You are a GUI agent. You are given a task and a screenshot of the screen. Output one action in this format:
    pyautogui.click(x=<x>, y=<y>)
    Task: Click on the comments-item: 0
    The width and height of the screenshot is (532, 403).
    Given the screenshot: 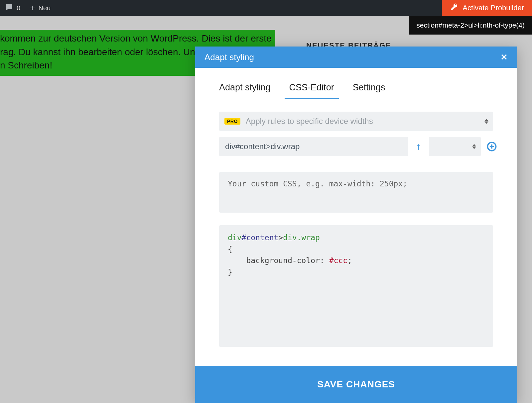 What is the action you would take?
    pyautogui.click(x=13, y=8)
    